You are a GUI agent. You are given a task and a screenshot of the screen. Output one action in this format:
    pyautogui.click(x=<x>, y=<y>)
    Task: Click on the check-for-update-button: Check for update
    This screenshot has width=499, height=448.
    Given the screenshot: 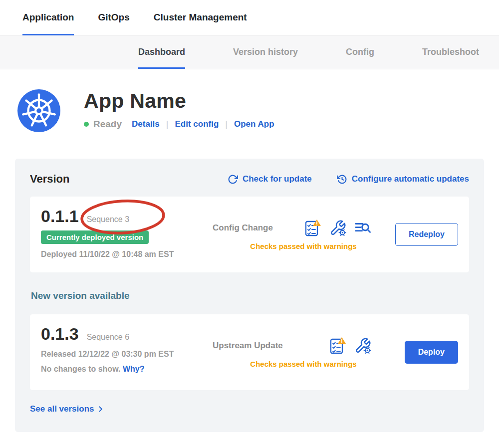 What is the action you would take?
    pyautogui.click(x=269, y=180)
    